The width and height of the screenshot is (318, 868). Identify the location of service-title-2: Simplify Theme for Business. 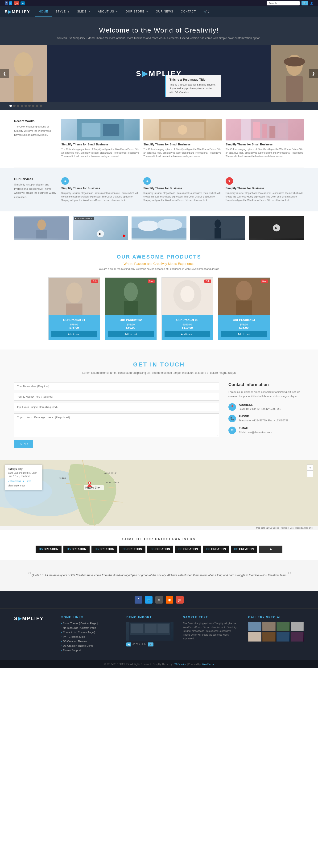
(183, 188).